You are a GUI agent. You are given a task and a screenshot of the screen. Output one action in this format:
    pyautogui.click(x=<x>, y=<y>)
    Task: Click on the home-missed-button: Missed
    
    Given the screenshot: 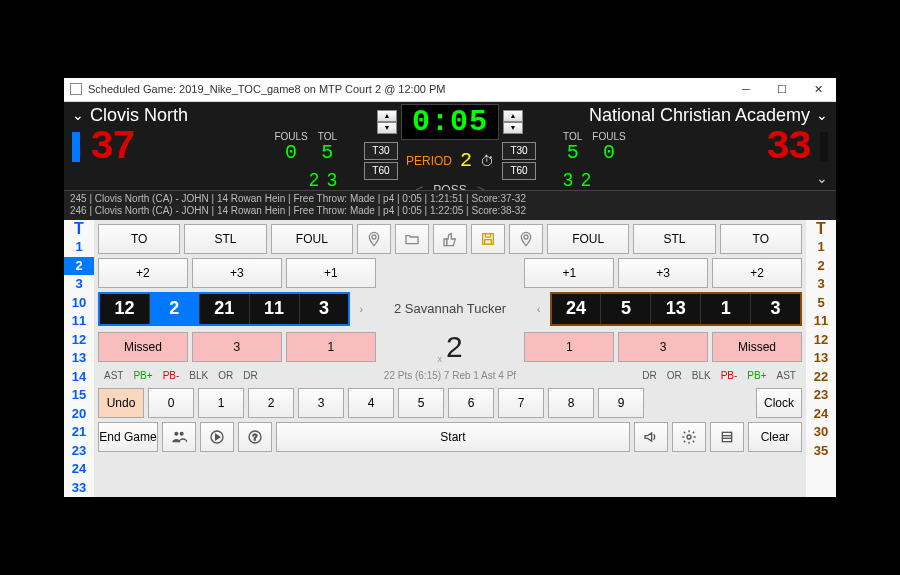 What is the action you would take?
    pyautogui.click(x=143, y=347)
    